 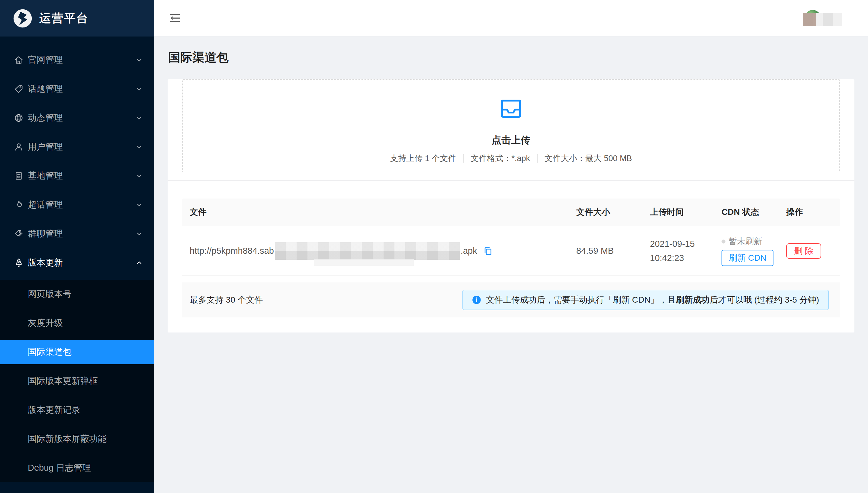 I want to click on actions-cell: 删 除, so click(x=813, y=251).